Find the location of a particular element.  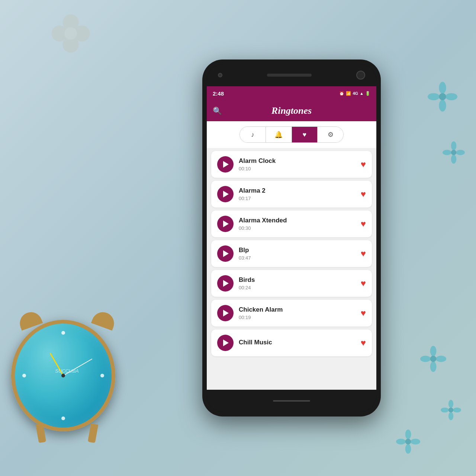

alarm-status-icon: ⏰ is located at coordinates (342, 94).